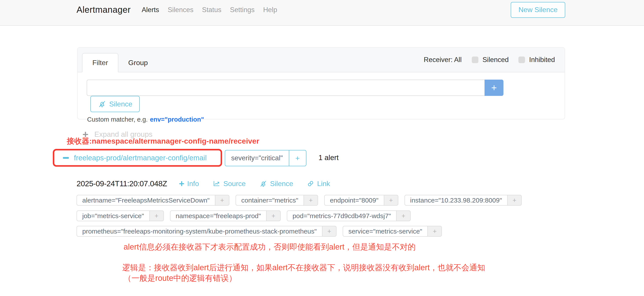 The width and height of the screenshot is (644, 296). What do you see at coordinates (234, 184) in the screenshot?
I see `action-source-label: Source` at bounding box center [234, 184].